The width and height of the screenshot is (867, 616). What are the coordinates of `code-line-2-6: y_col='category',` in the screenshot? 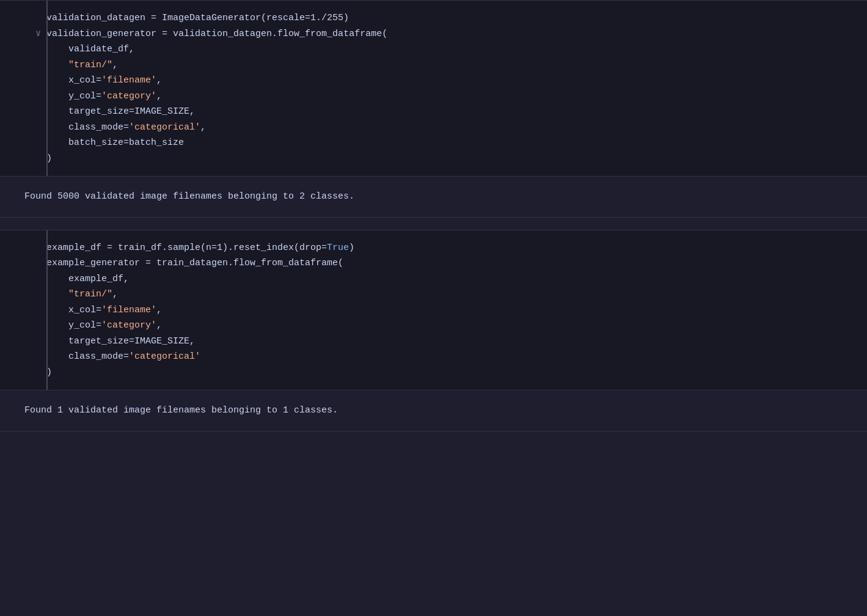 It's located at (439, 326).